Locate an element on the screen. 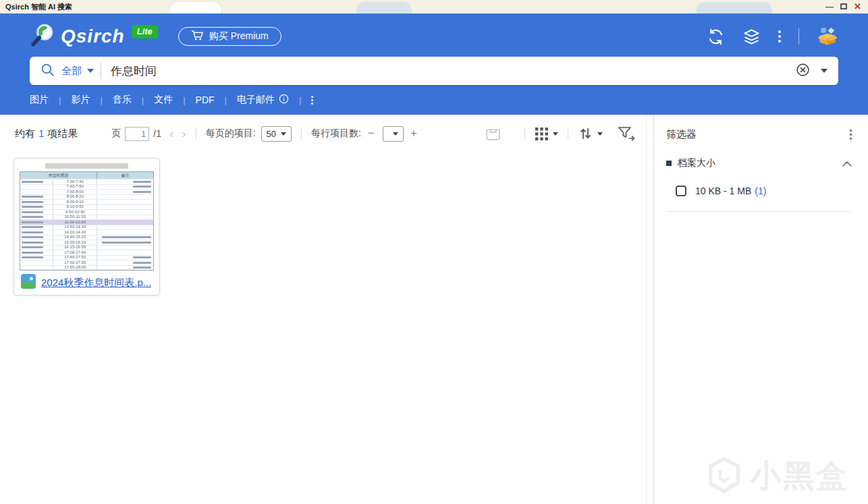  thumbnail-row: 9:50-10:30 is located at coordinates (86, 212).